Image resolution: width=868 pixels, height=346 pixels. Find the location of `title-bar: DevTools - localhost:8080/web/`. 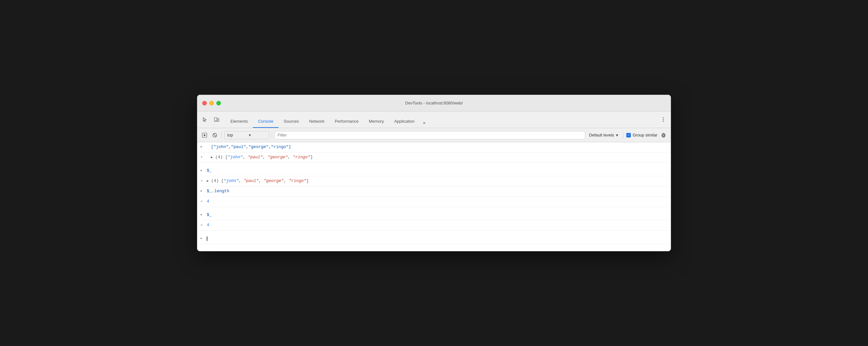

title-bar: DevTools - localhost:8080/web/ is located at coordinates (434, 103).